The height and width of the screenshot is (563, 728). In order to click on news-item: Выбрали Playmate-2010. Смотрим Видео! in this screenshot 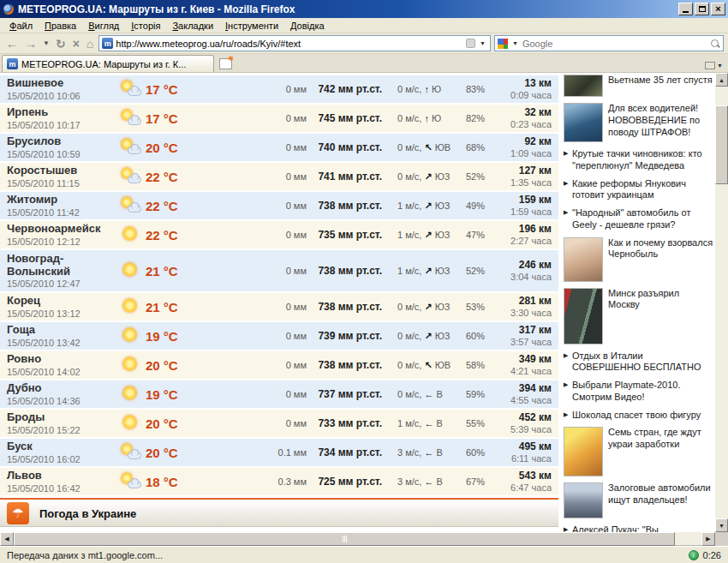, I will do `click(639, 392)`.